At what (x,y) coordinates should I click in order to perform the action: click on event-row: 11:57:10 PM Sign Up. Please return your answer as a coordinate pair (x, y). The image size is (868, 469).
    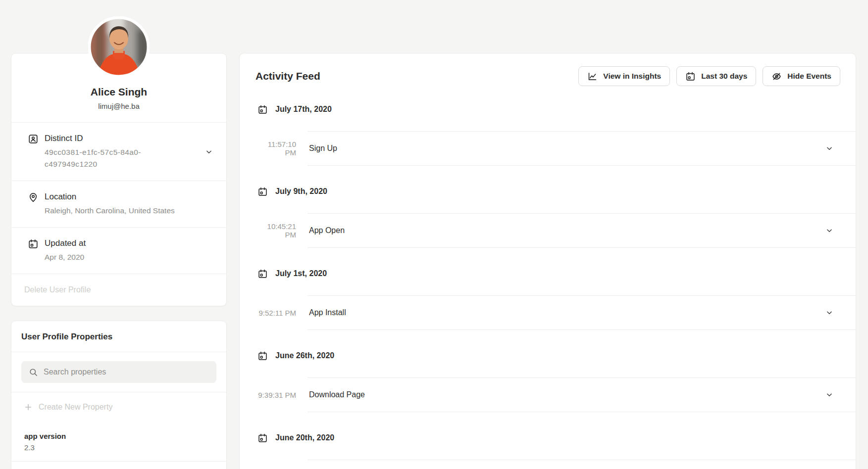
    Looking at the image, I should click on (581, 148).